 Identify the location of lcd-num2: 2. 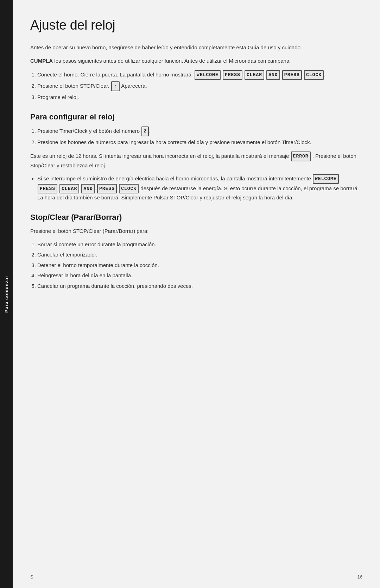
(145, 131).